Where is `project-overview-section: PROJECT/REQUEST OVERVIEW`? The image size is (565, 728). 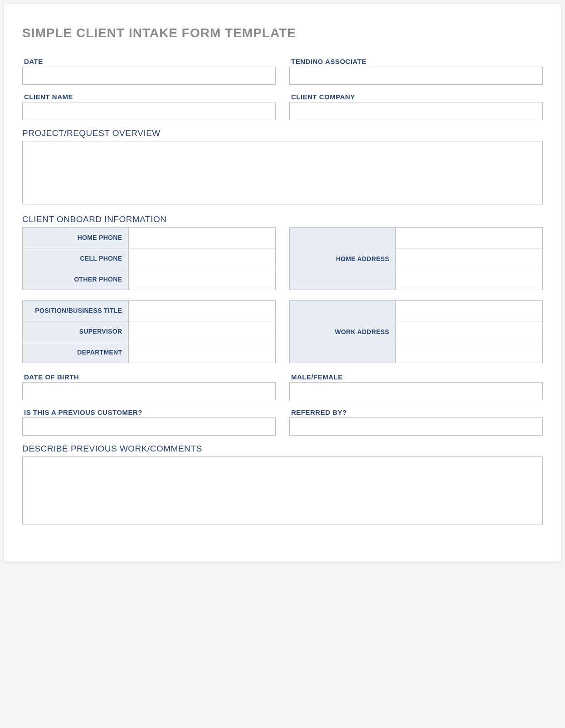
project-overview-section: PROJECT/REQUEST OVERVIEW is located at coordinates (282, 167).